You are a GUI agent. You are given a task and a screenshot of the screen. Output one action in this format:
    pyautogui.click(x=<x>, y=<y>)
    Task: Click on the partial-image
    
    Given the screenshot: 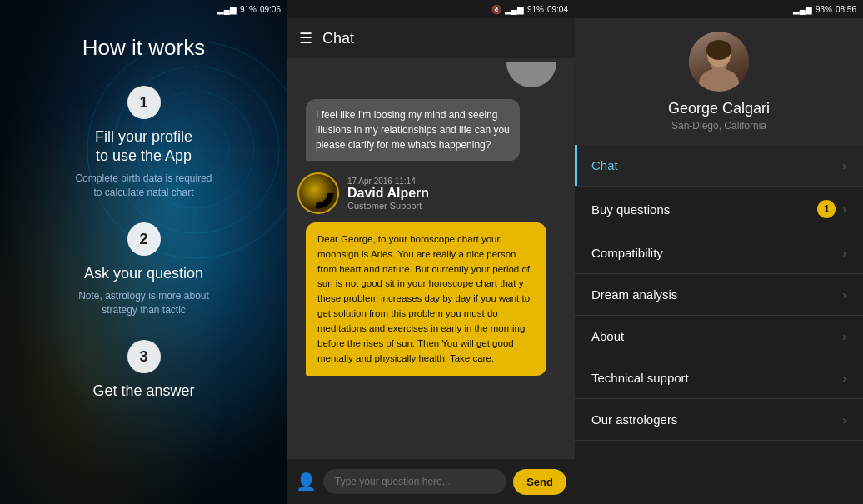 What is the action you would take?
    pyautogui.click(x=531, y=75)
    